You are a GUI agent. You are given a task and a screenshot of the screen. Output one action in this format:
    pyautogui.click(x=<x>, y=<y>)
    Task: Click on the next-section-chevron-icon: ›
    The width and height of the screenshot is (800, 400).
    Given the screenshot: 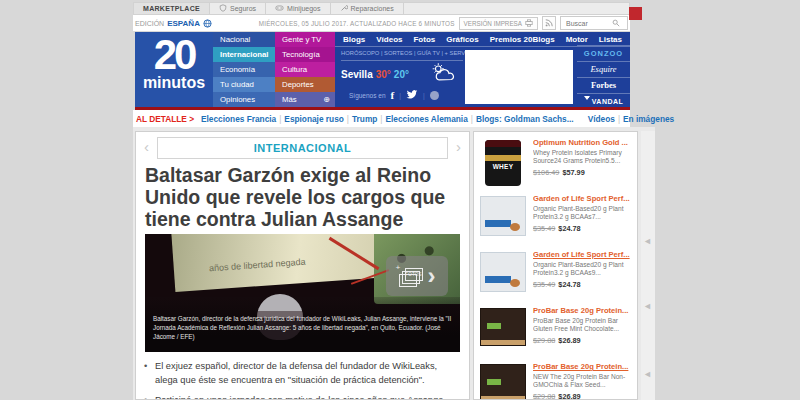 What is the action you would take?
    pyautogui.click(x=458, y=147)
    